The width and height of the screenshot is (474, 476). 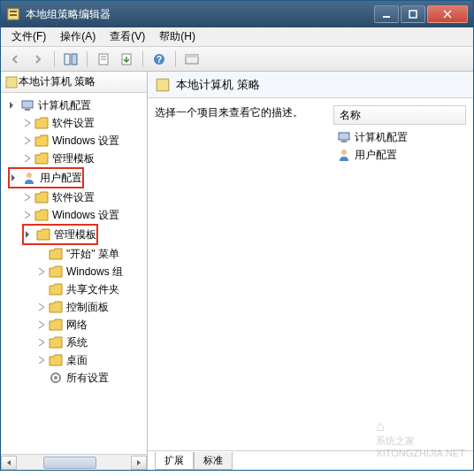 What do you see at coordinates (46, 178) in the screenshot?
I see `highlight-user-config: 用户配置` at bounding box center [46, 178].